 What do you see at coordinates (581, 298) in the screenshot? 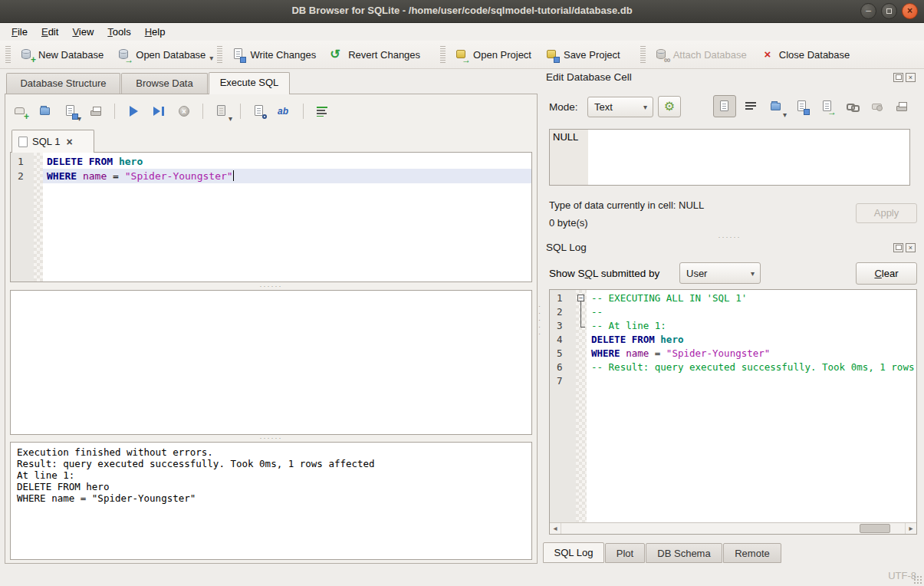
I see `fold-marker: −` at bounding box center [581, 298].